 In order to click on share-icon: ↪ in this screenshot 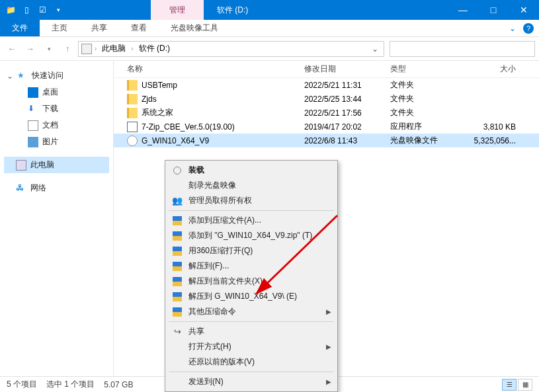, I will do `click(177, 332)`.